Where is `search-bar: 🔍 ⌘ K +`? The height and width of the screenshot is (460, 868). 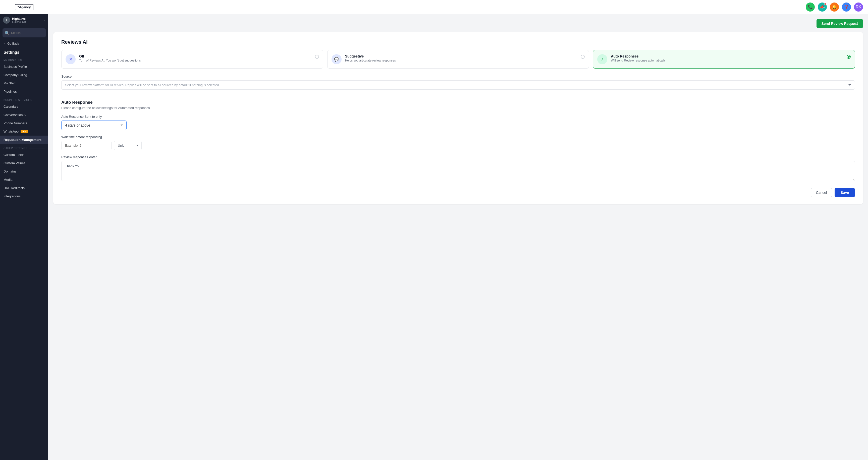
search-bar: 🔍 ⌘ K + is located at coordinates (24, 33).